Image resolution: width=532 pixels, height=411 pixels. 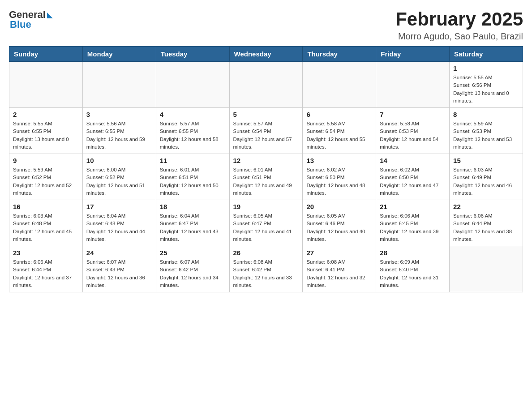 I want to click on table-row: 13Sunrise: 6:02 AM Sunset: 6:50 PM Dayli…, so click(x=339, y=177).